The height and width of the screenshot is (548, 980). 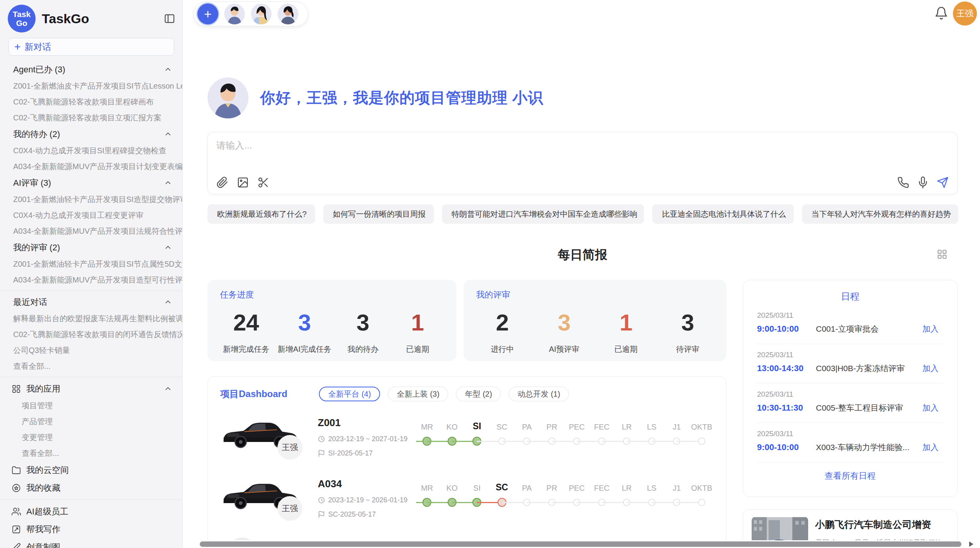 I want to click on sidebar-my-apps: 我的应用, so click(x=91, y=389).